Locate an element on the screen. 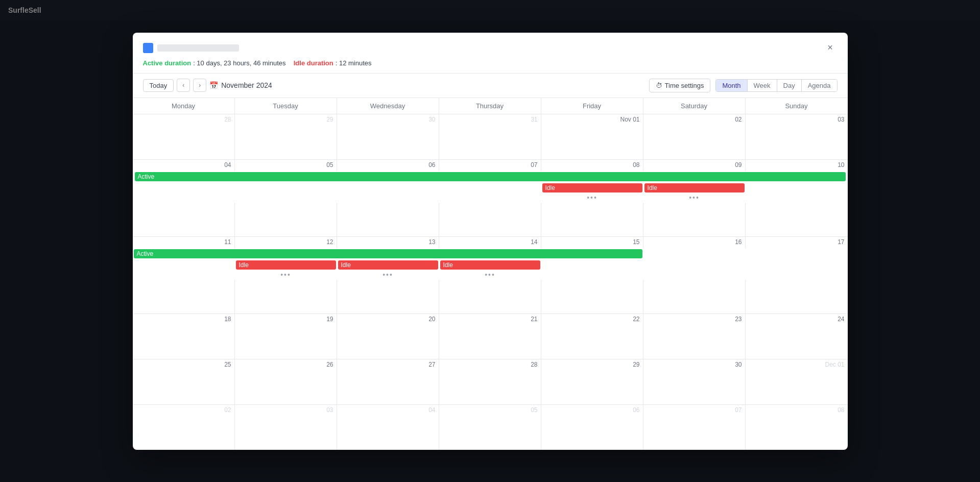 The image size is (980, 482). event-active-week3: Active is located at coordinates (388, 254).